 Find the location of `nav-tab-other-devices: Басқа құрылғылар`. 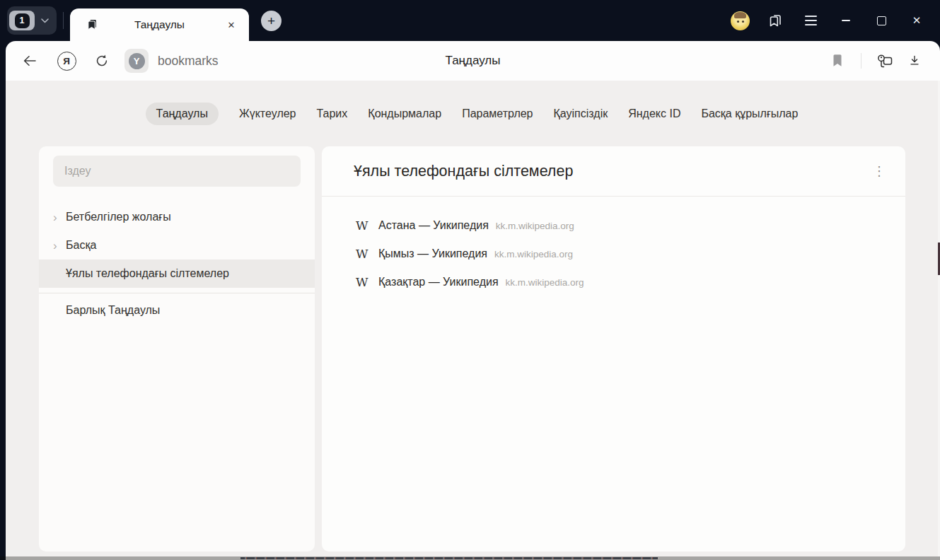

nav-tab-other-devices: Басқа құрылғылар is located at coordinates (750, 114).